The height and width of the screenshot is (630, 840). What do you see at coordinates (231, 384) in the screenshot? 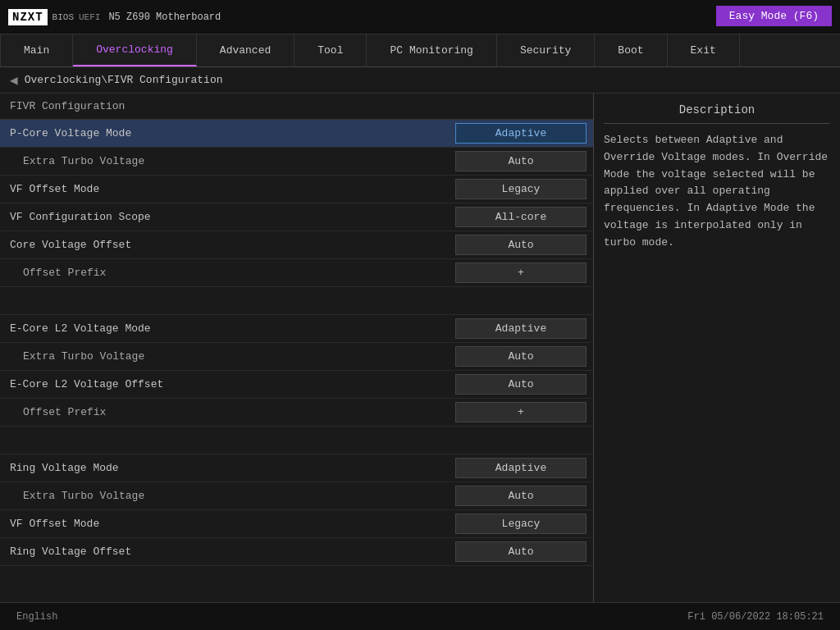
I see `setting-label-ecore-l2-voltage-offset: E-Core L2 Voltage Offset` at bounding box center [231, 384].